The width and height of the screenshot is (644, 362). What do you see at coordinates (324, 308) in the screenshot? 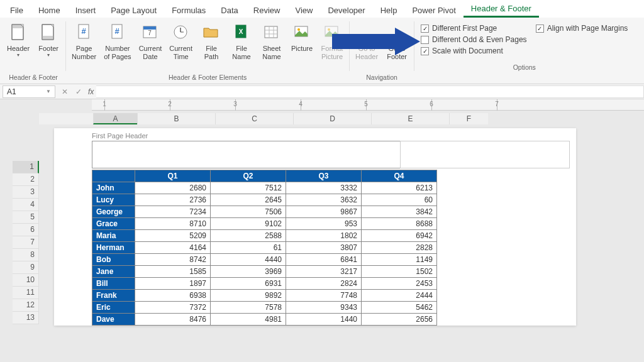
I see `data-cell: 9343` at bounding box center [324, 308].